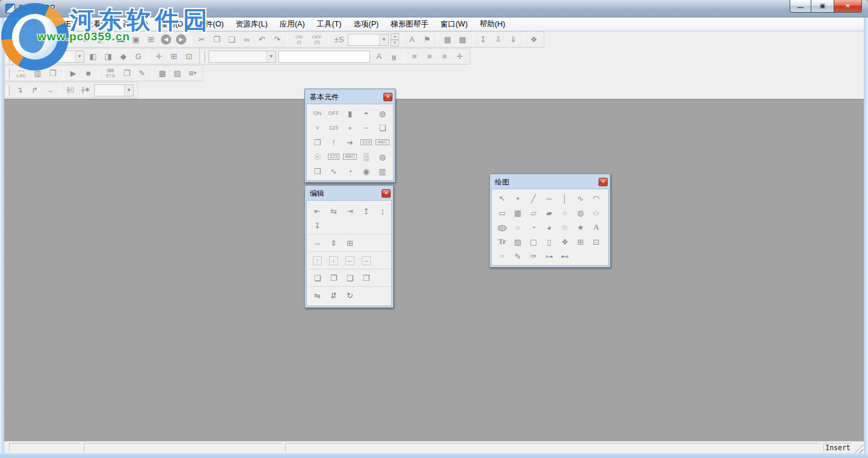 The width and height of the screenshot is (868, 458). I want to click on text-center-button: ✛, so click(459, 57).